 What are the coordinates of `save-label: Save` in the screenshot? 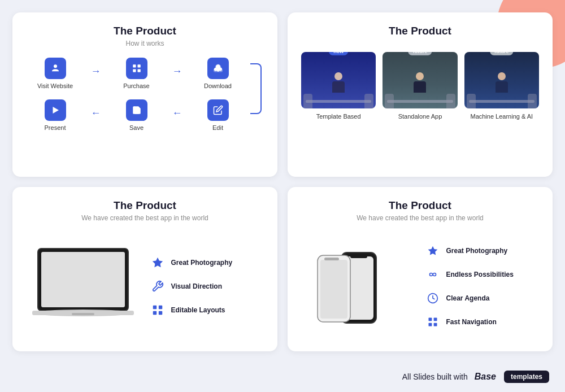 It's located at (137, 128).